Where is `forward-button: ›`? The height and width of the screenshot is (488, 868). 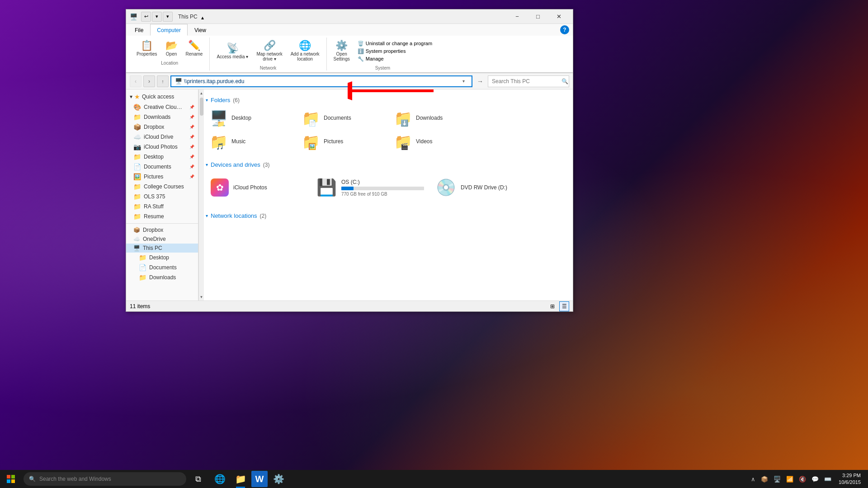 forward-button: › is located at coordinates (149, 81).